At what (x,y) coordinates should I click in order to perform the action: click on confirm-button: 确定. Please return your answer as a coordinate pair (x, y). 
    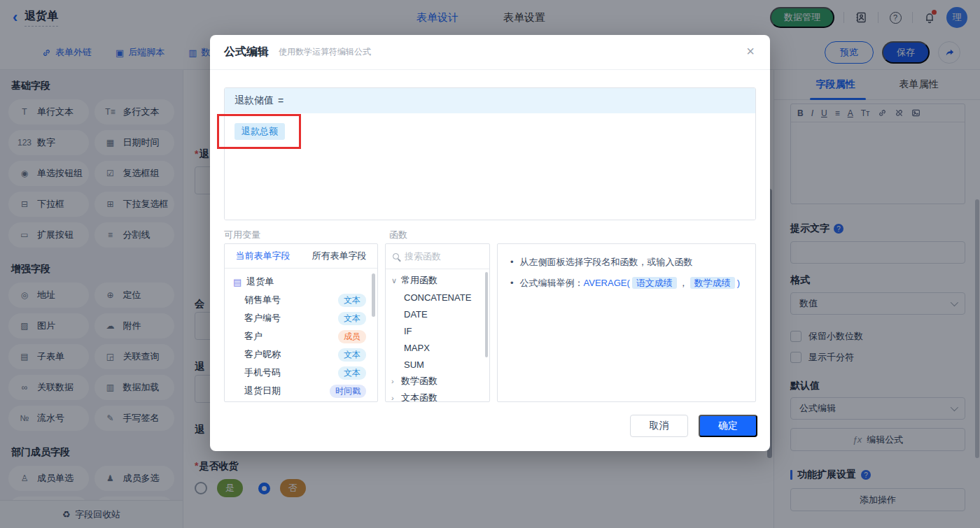
    Looking at the image, I should click on (728, 426).